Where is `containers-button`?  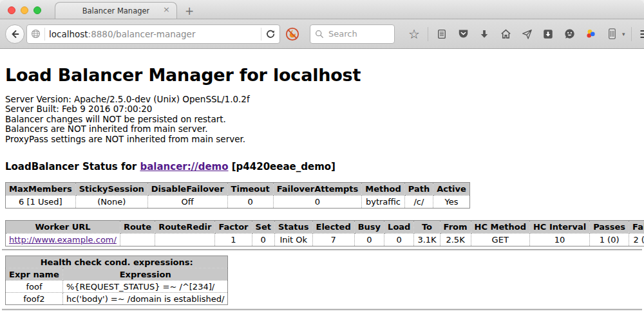 containers-button is located at coordinates (612, 34).